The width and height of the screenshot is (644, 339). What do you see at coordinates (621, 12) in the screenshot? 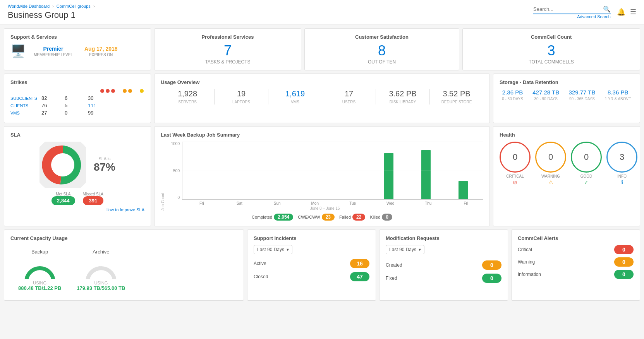
I see `bell-icon: 🔔` at bounding box center [621, 12].